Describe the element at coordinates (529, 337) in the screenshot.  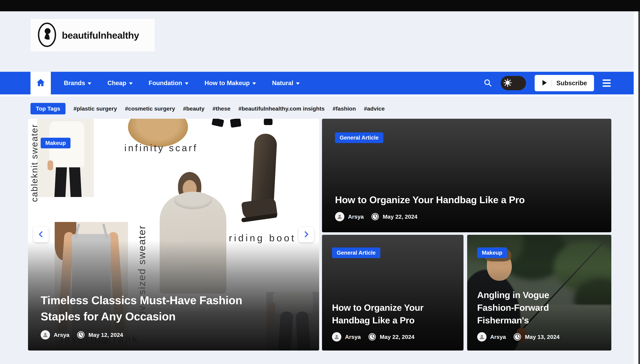
I see `post-meta: Arsya May 13, 2024` at that location.